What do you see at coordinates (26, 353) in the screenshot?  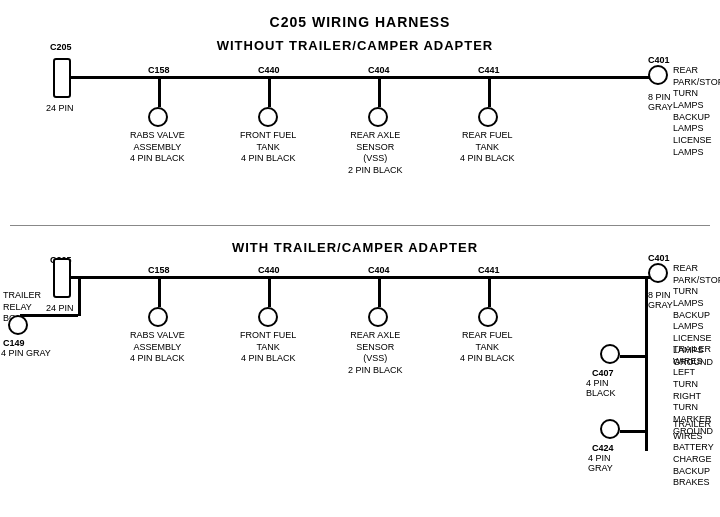 I see `section2-c149-pin: 4 PIN GRAY` at bounding box center [26, 353].